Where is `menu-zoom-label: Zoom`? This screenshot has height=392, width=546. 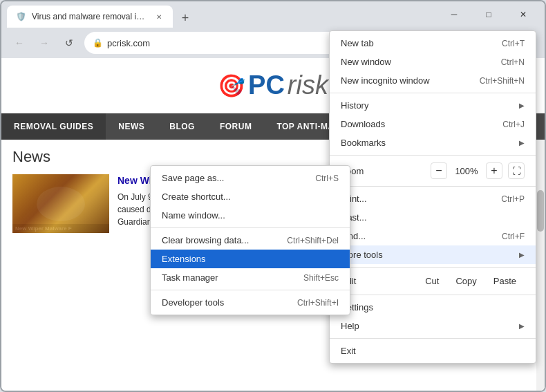
menu-zoom-label: Zoom is located at coordinates (386, 171).